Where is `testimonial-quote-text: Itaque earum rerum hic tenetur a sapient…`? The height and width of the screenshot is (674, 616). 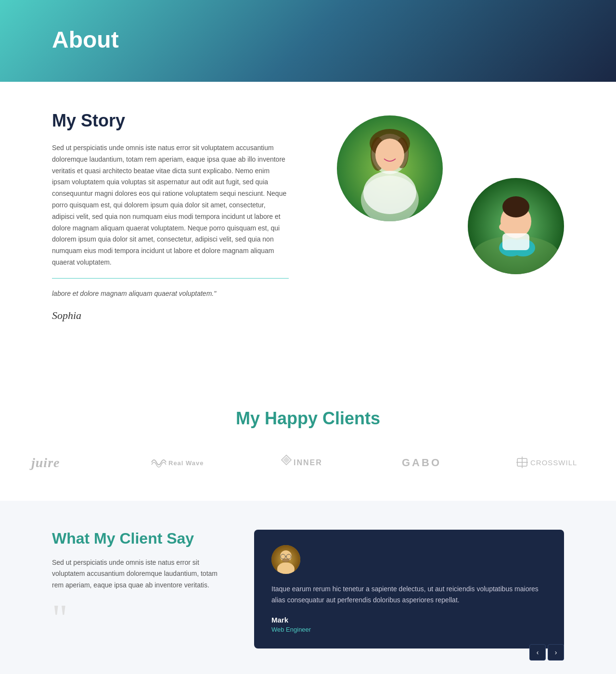
testimonial-quote-text: Itaque earum rerum hic tenetur a sapient… is located at coordinates (409, 595).